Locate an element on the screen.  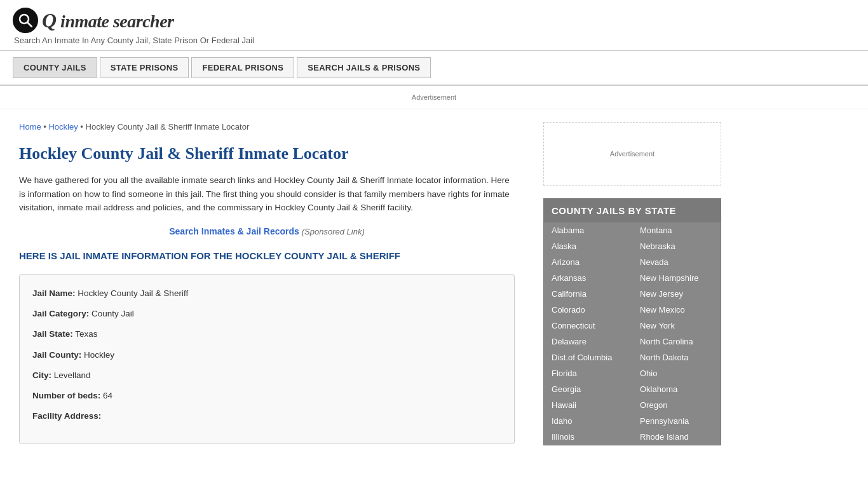
nav-federal-prisons: FEDERAL PRISONS is located at coordinates (243, 67).